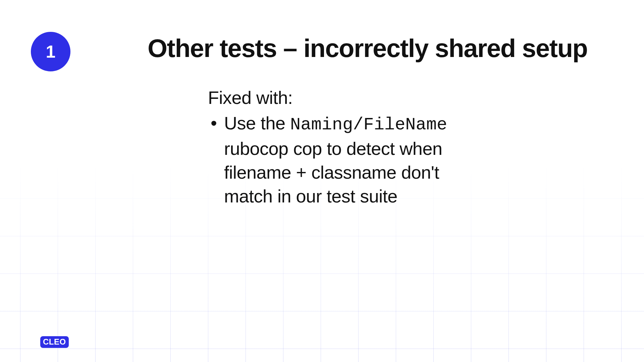 The image size is (644, 362). I want to click on slide-content: Fixed with: Use the Naming/FileName rubo…, so click(345, 147).